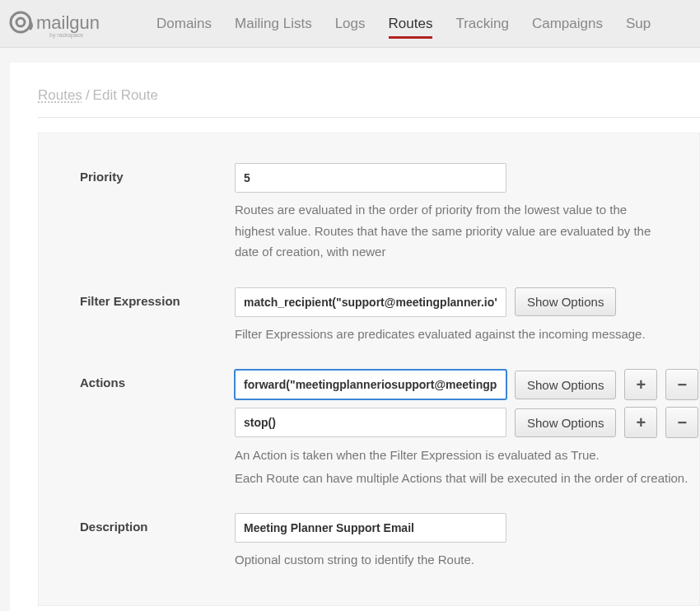  Describe the element at coordinates (68, 23) in the screenshot. I see `svg-text: mailgun` at that location.